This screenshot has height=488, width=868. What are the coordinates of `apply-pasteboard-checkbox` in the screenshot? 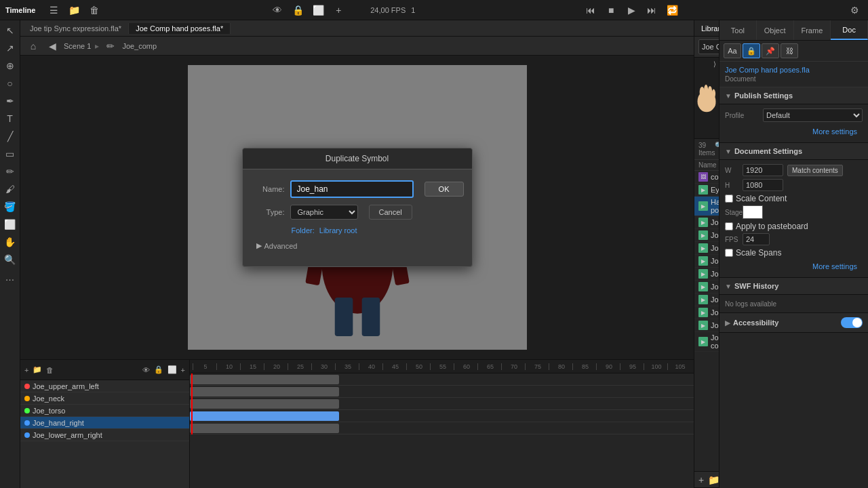 It's located at (729, 226).